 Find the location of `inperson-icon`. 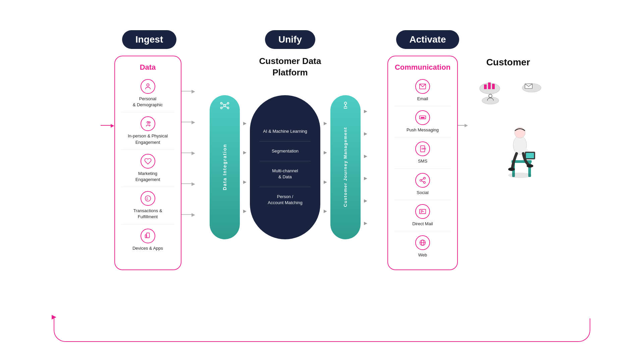

inperson-icon is located at coordinates (148, 124).